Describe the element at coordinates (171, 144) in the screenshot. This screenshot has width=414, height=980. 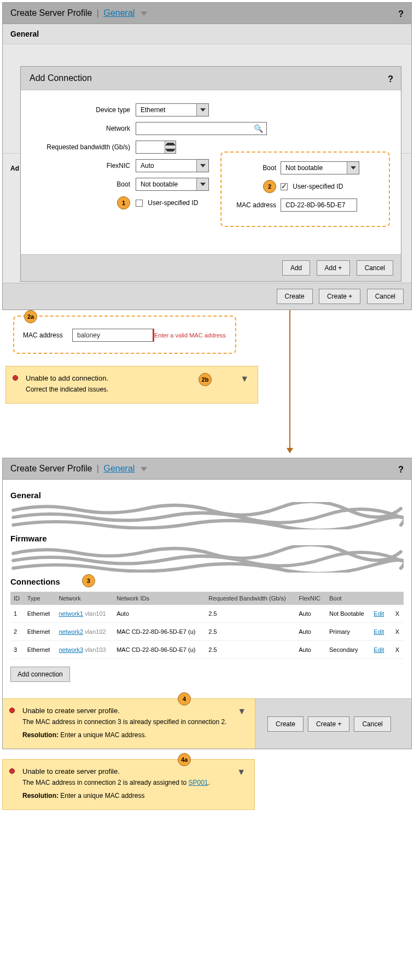
I see `stepper-up-icon` at that location.